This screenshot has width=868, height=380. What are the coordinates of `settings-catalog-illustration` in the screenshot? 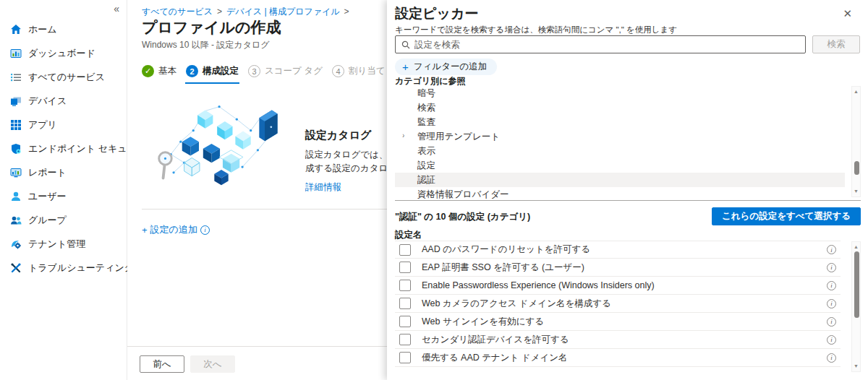 It's located at (221, 145).